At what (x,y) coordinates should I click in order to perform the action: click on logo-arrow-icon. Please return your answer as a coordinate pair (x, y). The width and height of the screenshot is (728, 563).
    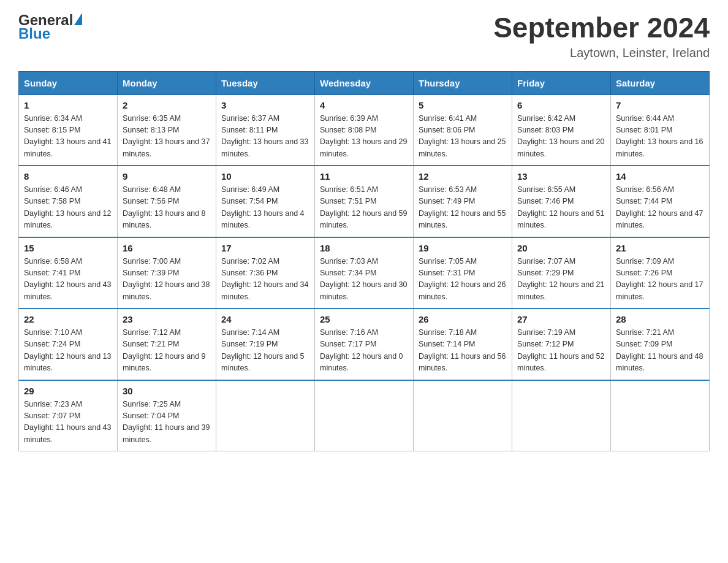
    Looking at the image, I should click on (78, 19).